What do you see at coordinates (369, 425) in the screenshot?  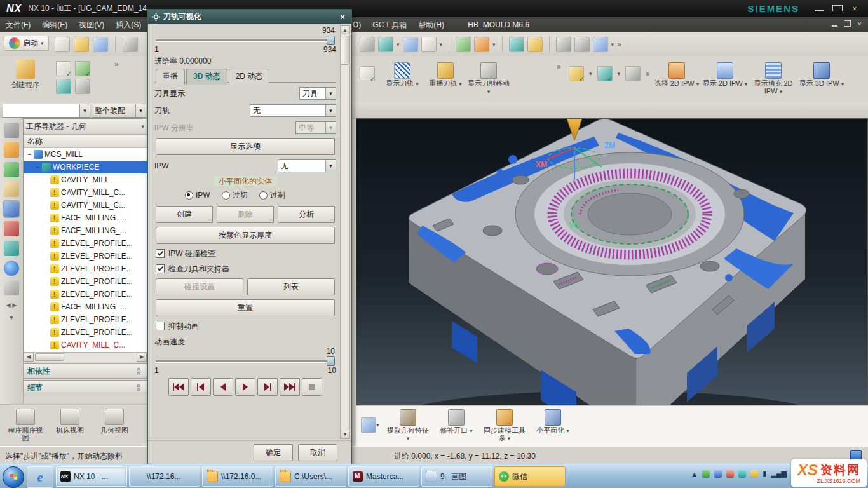 I see `offset-region-icon` at bounding box center [369, 425].